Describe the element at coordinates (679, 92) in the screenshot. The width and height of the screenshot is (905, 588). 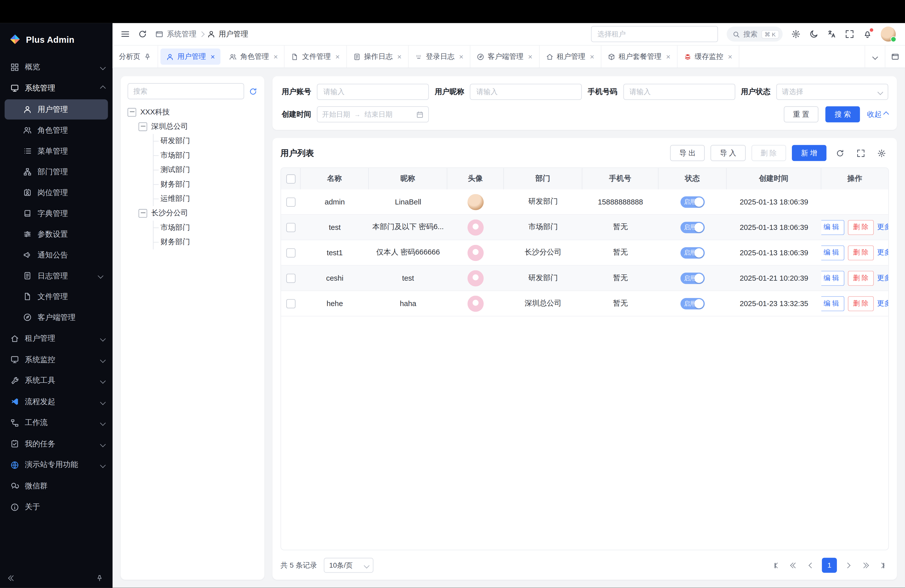
I see `phone-input` at that location.